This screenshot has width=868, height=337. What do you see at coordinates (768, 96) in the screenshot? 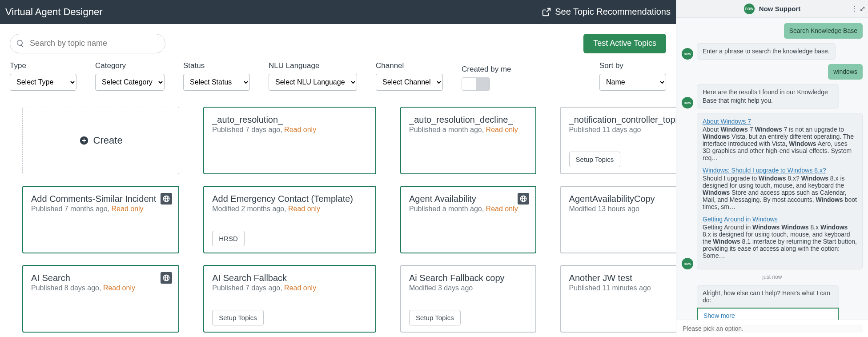
I see `bot-bubble: Here are the results I found in our Know…` at bounding box center [768, 96].